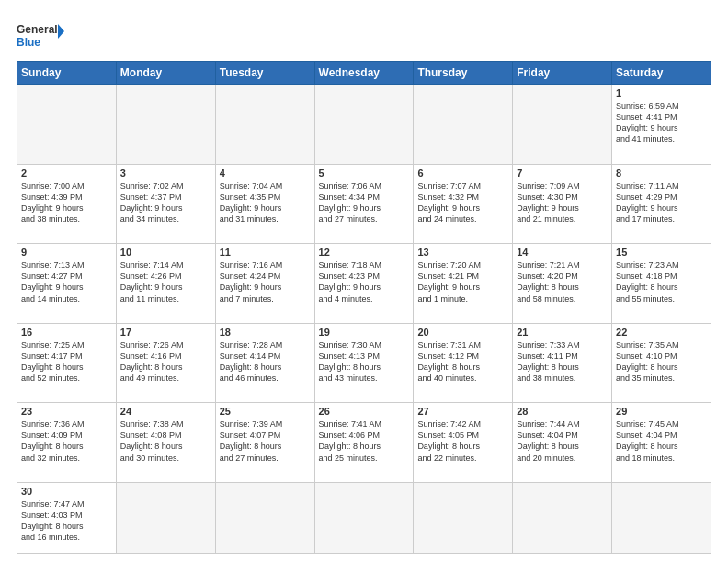 This screenshot has width=728, height=563. What do you see at coordinates (165, 443) in the screenshot?
I see `day-cell: 24Sunrise: 7:38 AM Sunset: 4:08 PM Dayli…` at bounding box center [165, 443].